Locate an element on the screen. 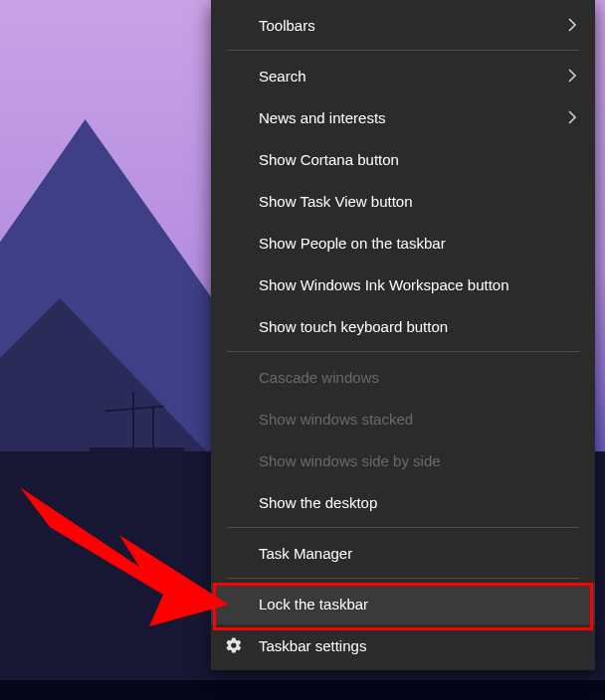 Image resolution: width=605 pixels, height=700 pixels. menu-item-label: Show Cortana button is located at coordinates (418, 159).